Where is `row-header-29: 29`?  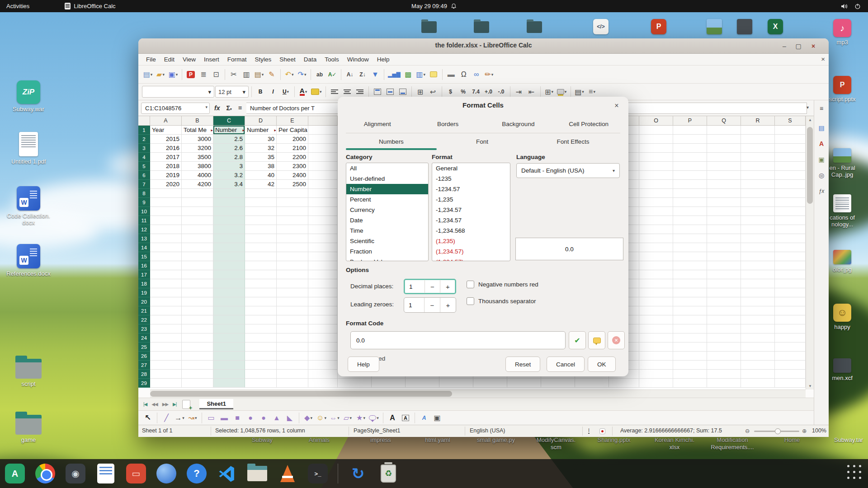
row-header-29: 29 is located at coordinates (144, 383).